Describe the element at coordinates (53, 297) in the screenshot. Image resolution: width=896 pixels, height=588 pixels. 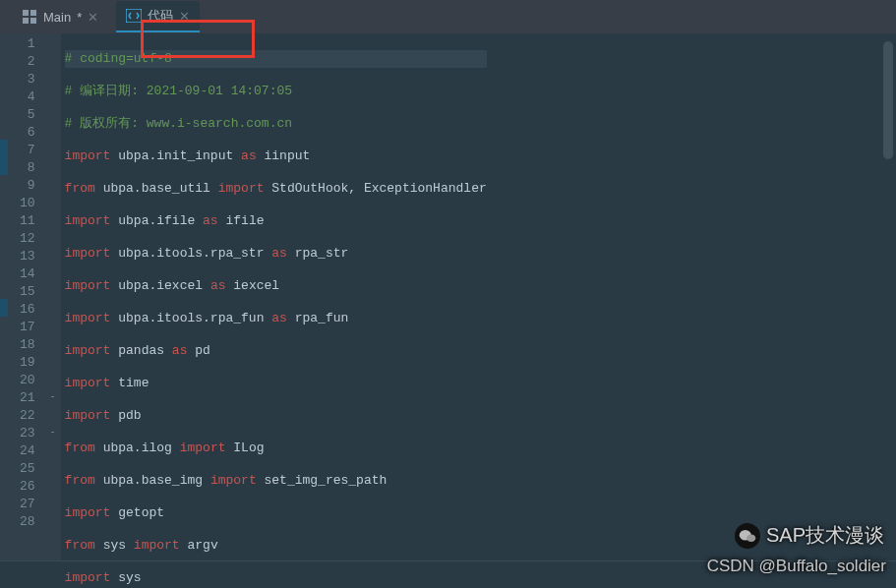
I see `fold-column: --` at that location.